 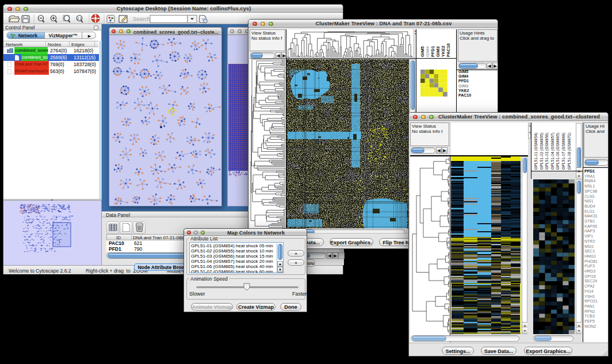 I want to click on svg-text: GIM5, so click(x=422, y=52).